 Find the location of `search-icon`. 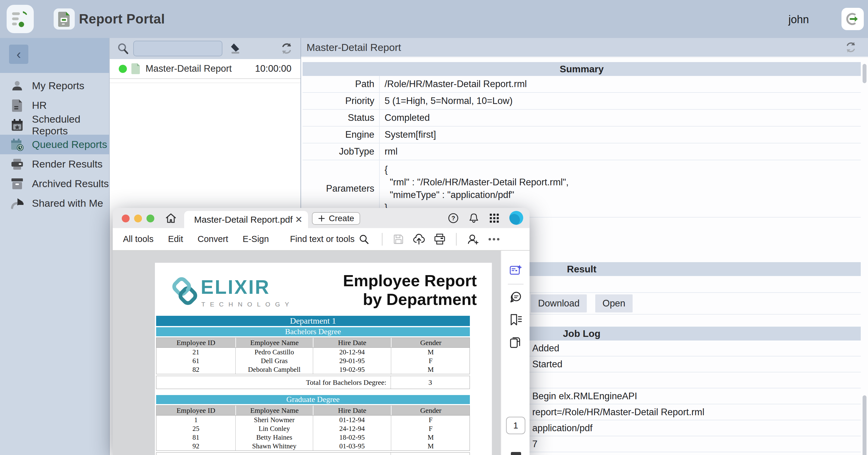

search-icon is located at coordinates (123, 48).